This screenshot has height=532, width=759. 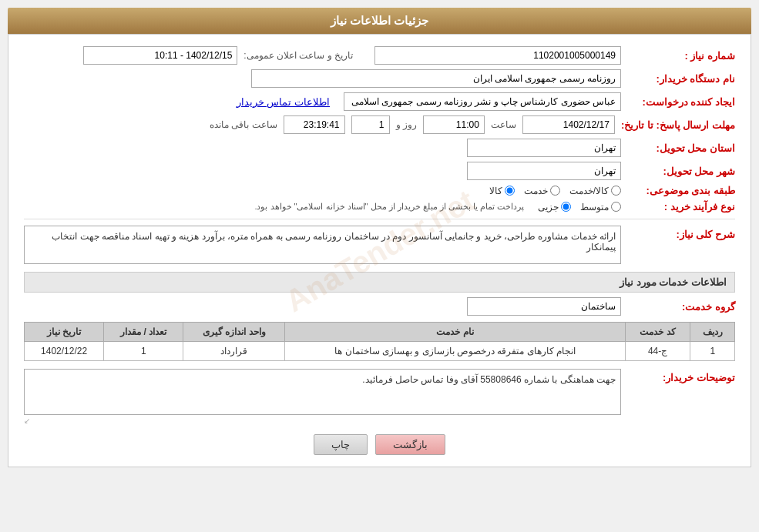 I want to click on province-label: استان محل تحویل:, so click(x=681, y=148).